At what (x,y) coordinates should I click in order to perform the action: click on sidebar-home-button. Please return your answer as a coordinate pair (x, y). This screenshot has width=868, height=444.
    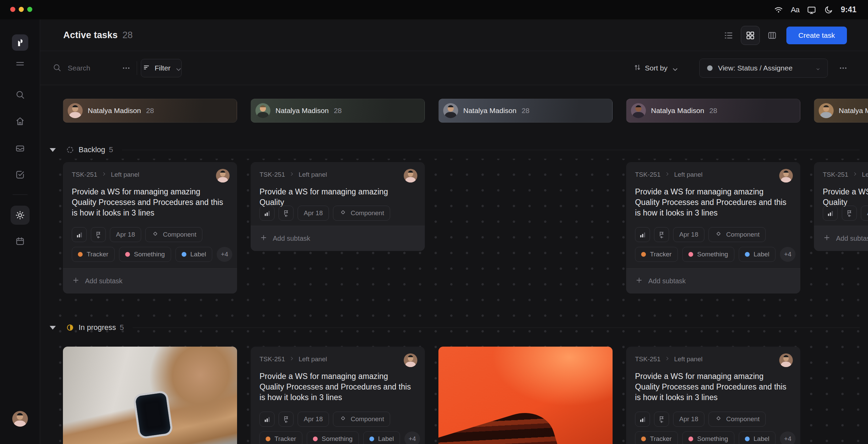
    Looking at the image, I should click on (20, 121).